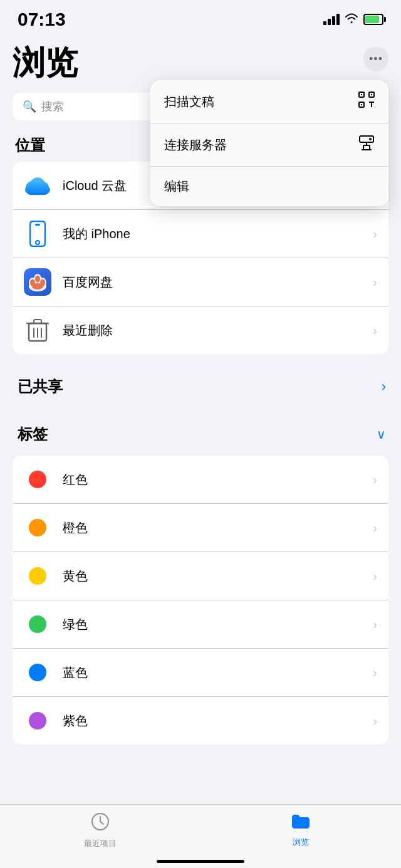  What do you see at coordinates (375, 673) in the screenshot?
I see `tag-blue-chevron: ›` at bounding box center [375, 673].